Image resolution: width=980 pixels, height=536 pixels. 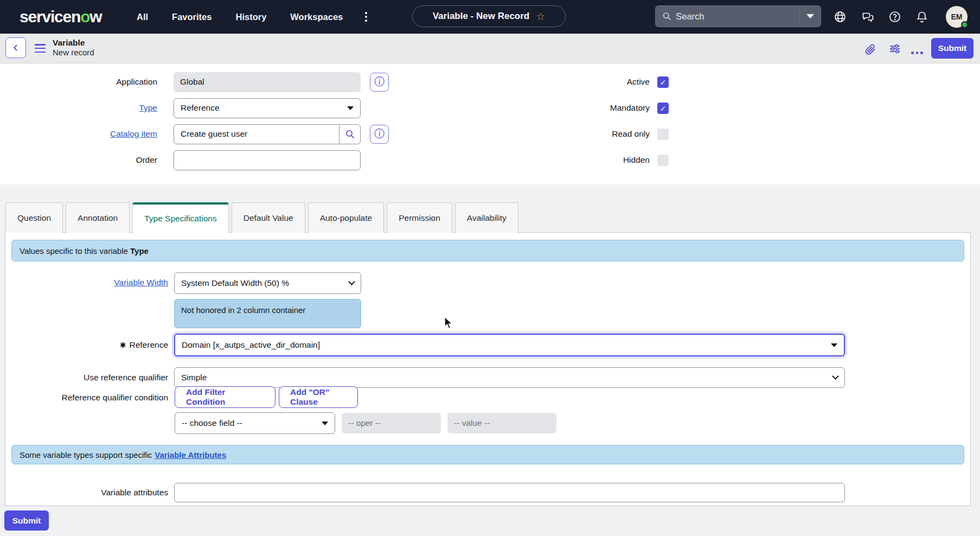 What do you see at coordinates (92, 108) in the screenshot?
I see `type-label: Type` at bounding box center [92, 108].